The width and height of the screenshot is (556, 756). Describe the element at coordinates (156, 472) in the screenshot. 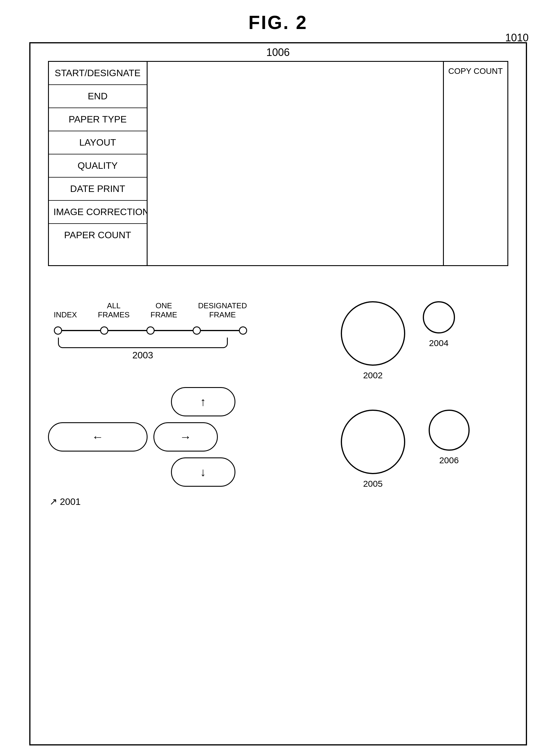

I see `dpad-down-row: ↓` at that location.